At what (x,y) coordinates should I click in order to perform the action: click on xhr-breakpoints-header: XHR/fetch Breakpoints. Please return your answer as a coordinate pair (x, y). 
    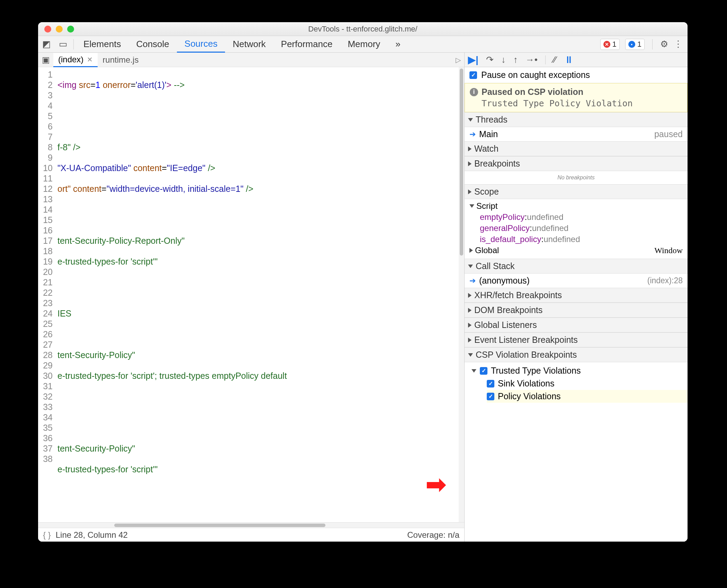
    Looking at the image, I should click on (576, 295).